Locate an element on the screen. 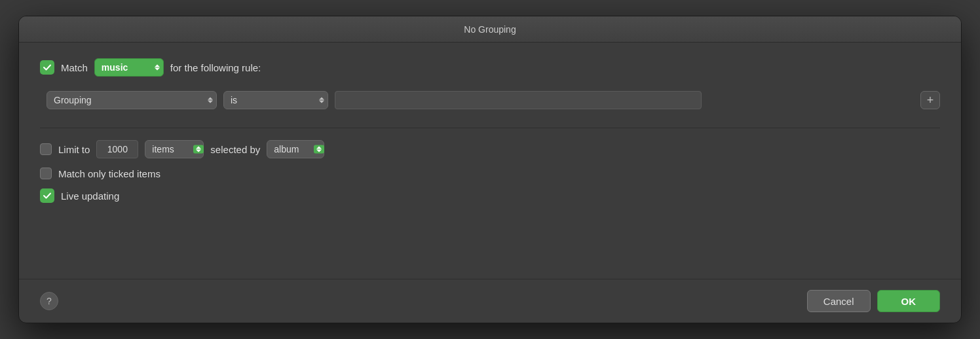 This screenshot has height=339, width=980. separator is located at coordinates (490, 128).